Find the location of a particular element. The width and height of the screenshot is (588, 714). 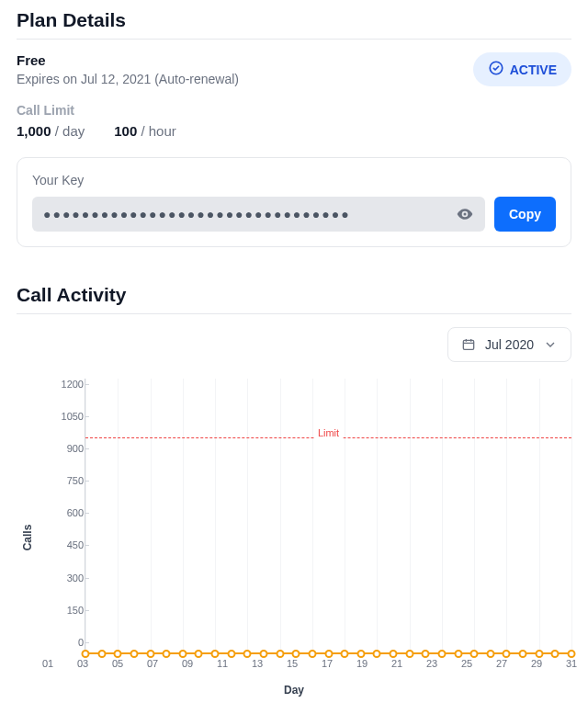

x-tick: 27 is located at coordinates (502, 663).